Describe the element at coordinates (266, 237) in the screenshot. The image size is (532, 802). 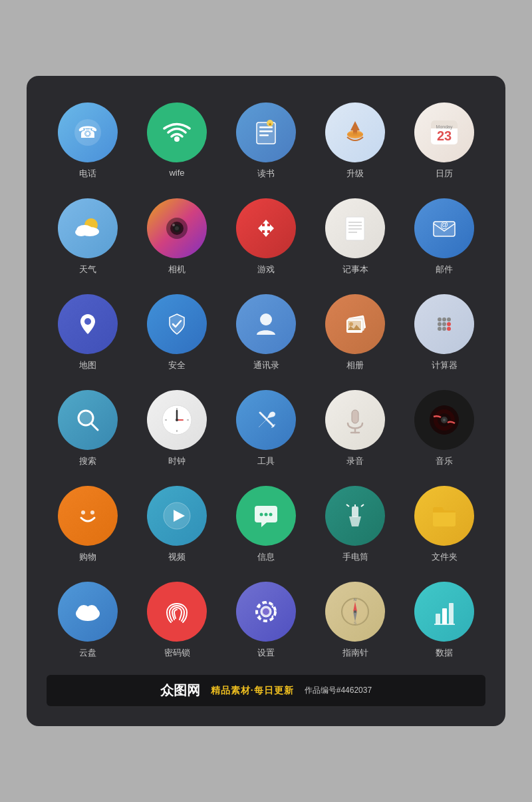
I see `list-item: 游戏` at that location.